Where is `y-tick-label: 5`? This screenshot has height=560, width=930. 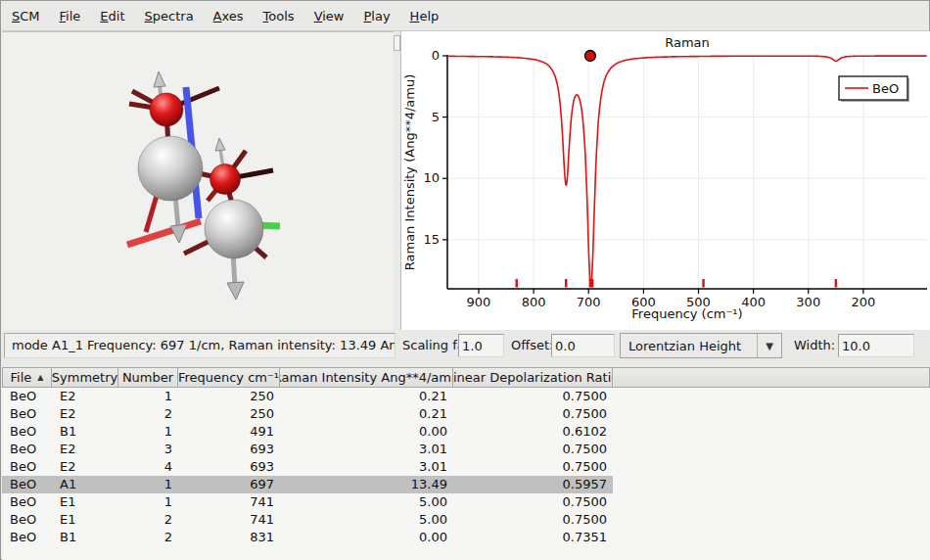 y-tick-label: 5 is located at coordinates (436, 117).